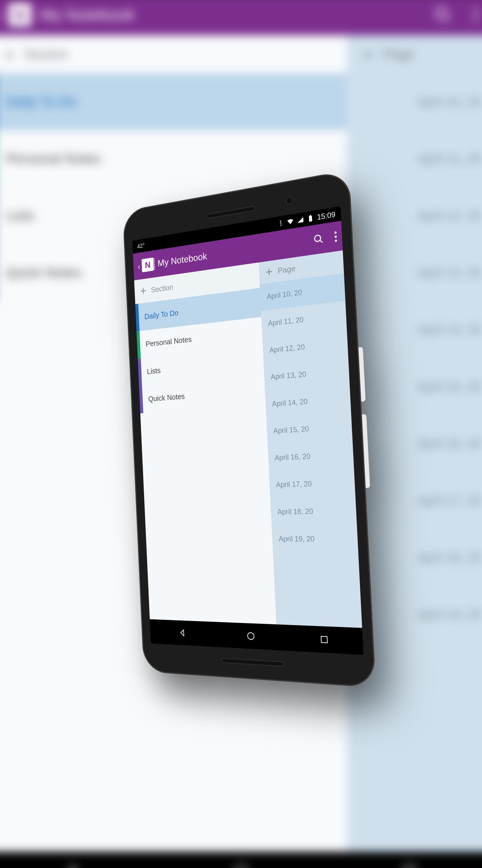 This screenshot has height=868, width=482. Describe the element at coordinates (290, 222) in the screenshot. I see `wifi-icon` at that location.